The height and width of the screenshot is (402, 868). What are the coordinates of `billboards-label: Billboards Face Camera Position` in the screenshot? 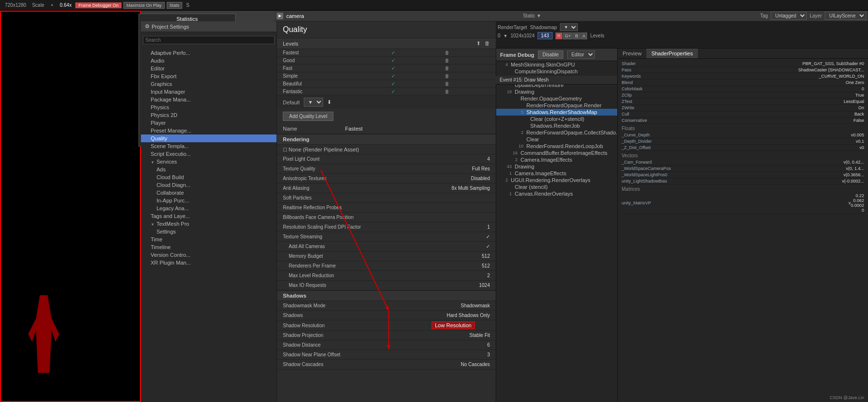 It's located at (357, 218).